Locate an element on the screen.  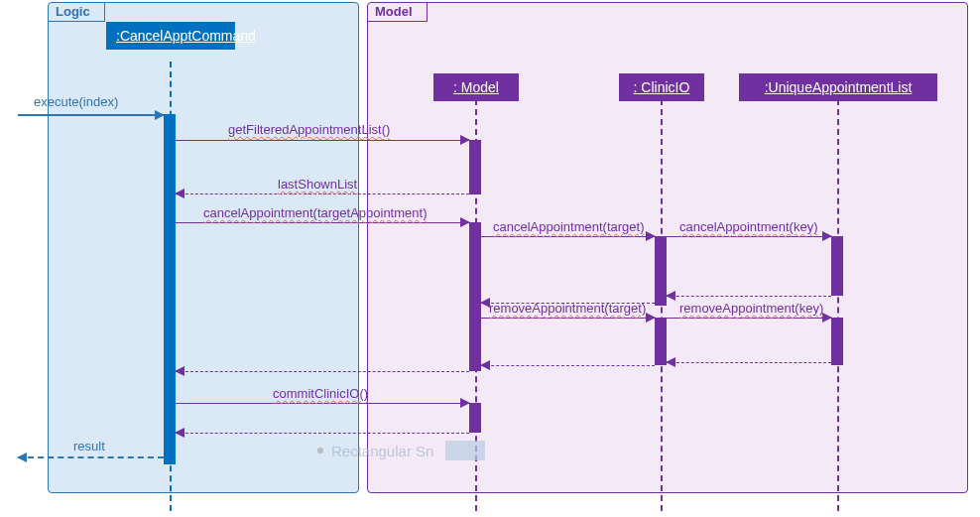
bullet-icon is located at coordinates (320, 451).